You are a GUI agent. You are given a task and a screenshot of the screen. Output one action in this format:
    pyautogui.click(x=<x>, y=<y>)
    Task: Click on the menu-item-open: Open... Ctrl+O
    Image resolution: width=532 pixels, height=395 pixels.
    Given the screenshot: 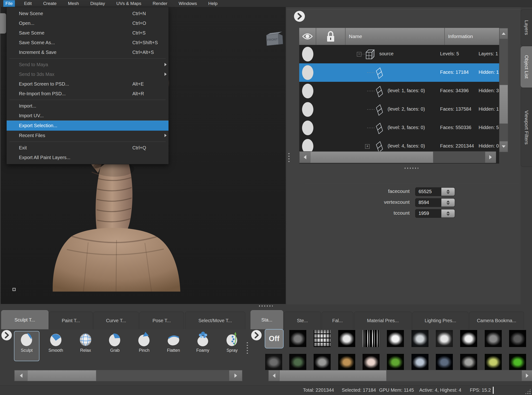 What is the action you would take?
    pyautogui.click(x=87, y=23)
    